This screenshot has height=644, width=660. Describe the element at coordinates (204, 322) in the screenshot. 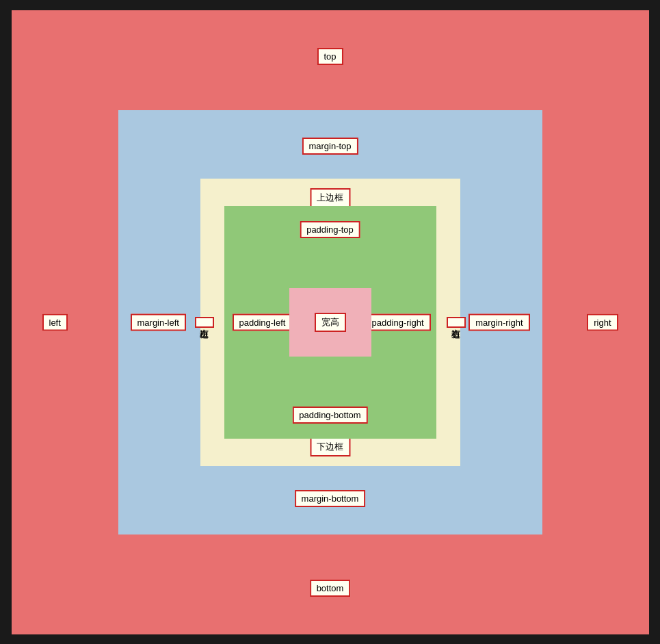

I see `border-left-label: 左边框` at that location.